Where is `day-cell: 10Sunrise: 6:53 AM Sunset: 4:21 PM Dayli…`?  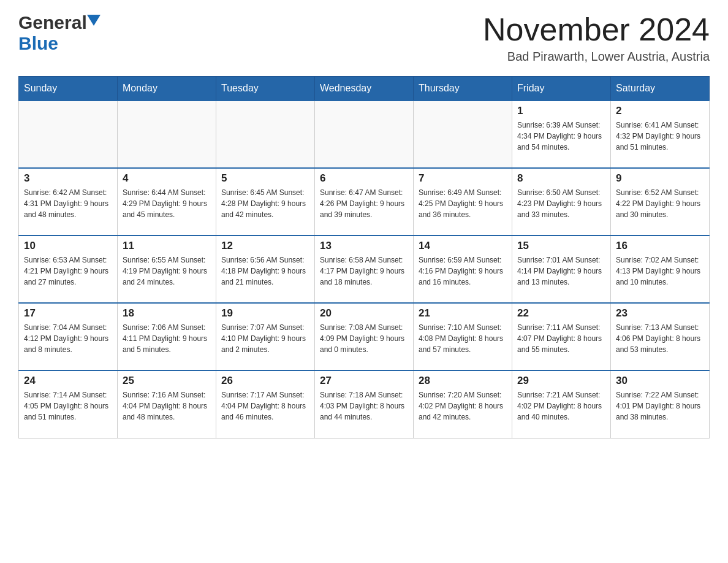
day-cell: 10Sunrise: 6:53 AM Sunset: 4:21 PM Dayli… is located at coordinates (69, 269).